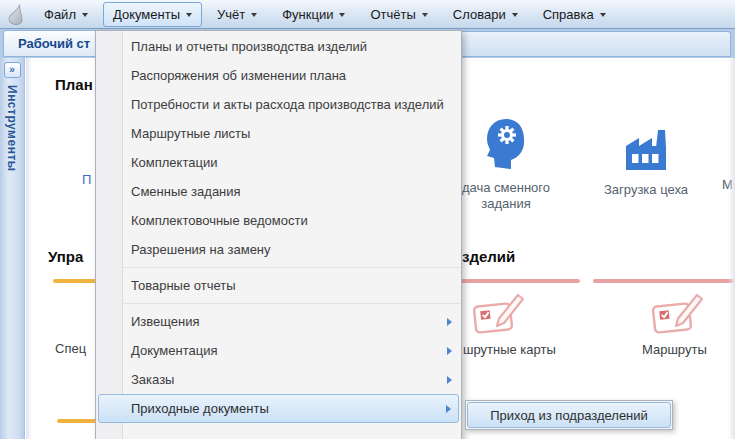 This screenshot has width=735, height=439. I want to click on menubar-item-label: Функции, so click(308, 14).